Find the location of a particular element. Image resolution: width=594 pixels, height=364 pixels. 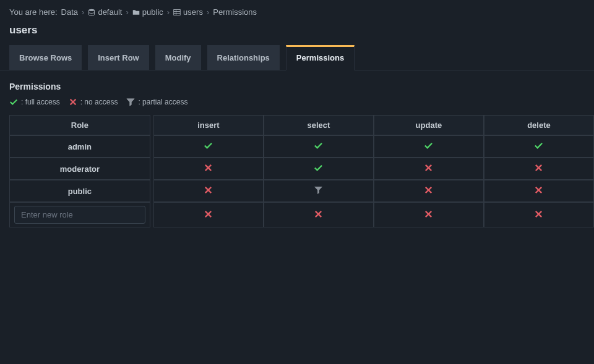

th-update: update is located at coordinates (429, 125).